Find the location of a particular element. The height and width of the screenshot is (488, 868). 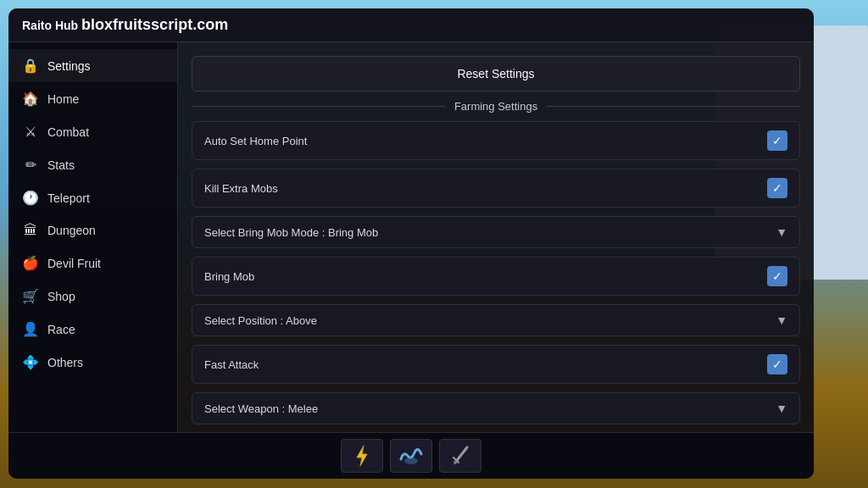

section-line-left is located at coordinates (319, 107).